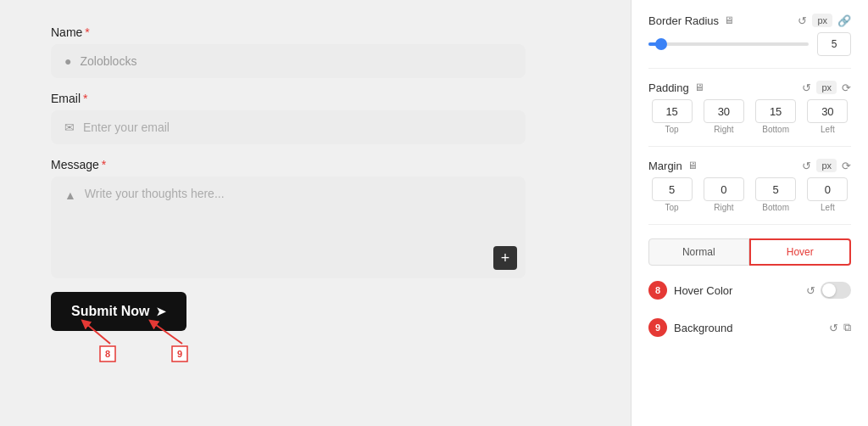 This screenshot has width=868, height=426. What do you see at coordinates (692, 20) in the screenshot?
I see `border-radius-title: Border Radius 🖥` at bounding box center [692, 20].